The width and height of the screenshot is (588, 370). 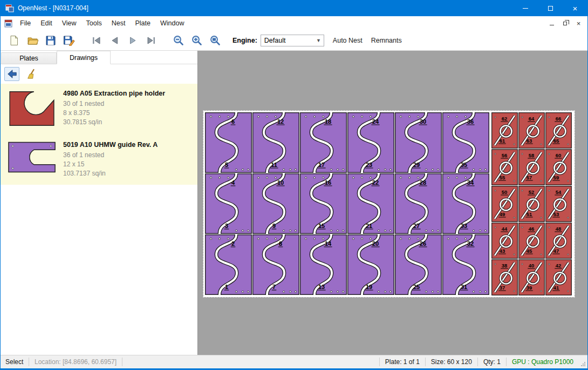 What do you see at coordinates (503, 214) in the screenshot?
I see `svg-text: 49` at bounding box center [503, 214].